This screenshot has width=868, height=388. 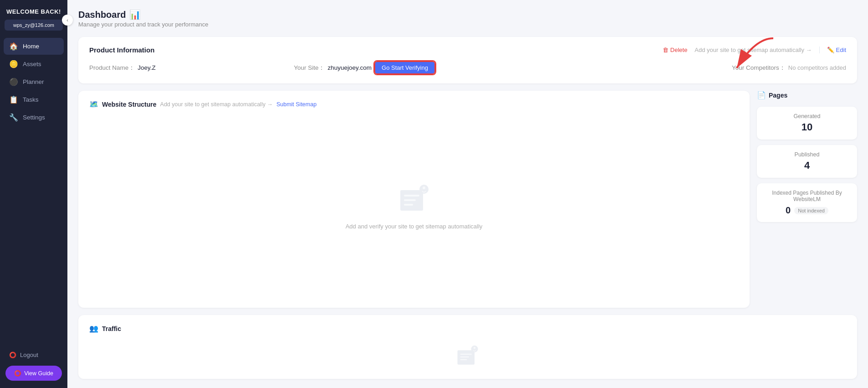 I want to click on add-site-text: Add your site to get sitemap automatical…, so click(x=753, y=50).